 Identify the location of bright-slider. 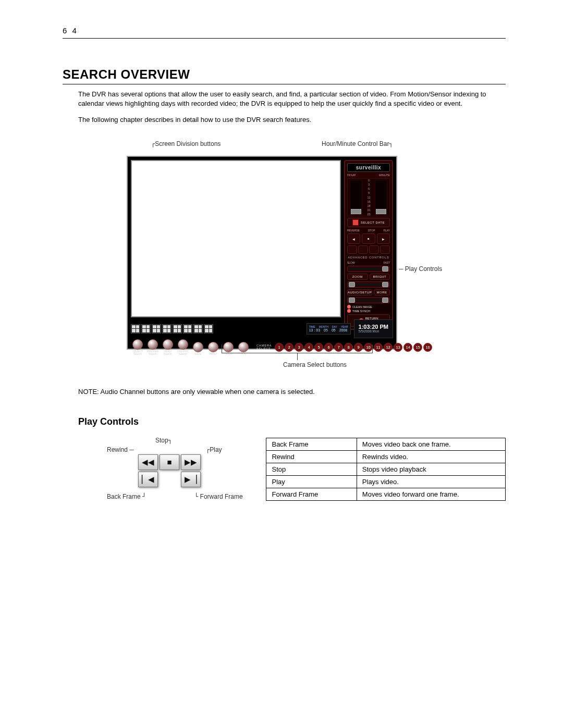
(369, 300).